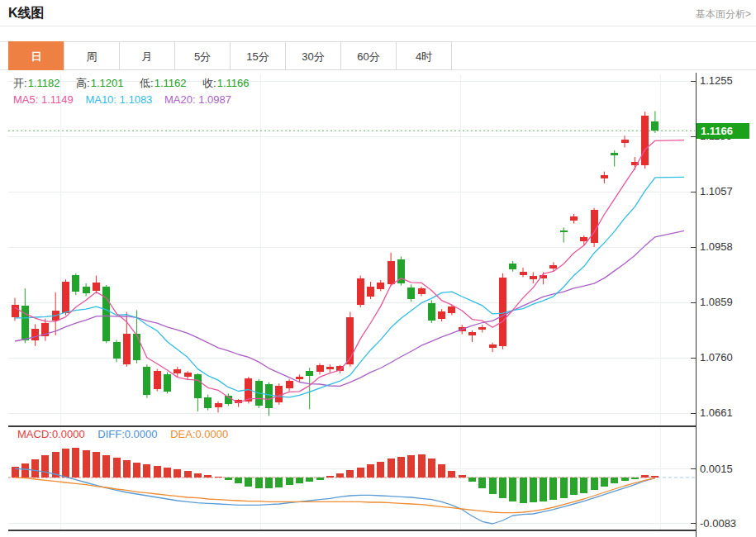 This screenshot has width=756, height=537. I want to click on ma20-legend: MA20: 1.0987, so click(198, 99).